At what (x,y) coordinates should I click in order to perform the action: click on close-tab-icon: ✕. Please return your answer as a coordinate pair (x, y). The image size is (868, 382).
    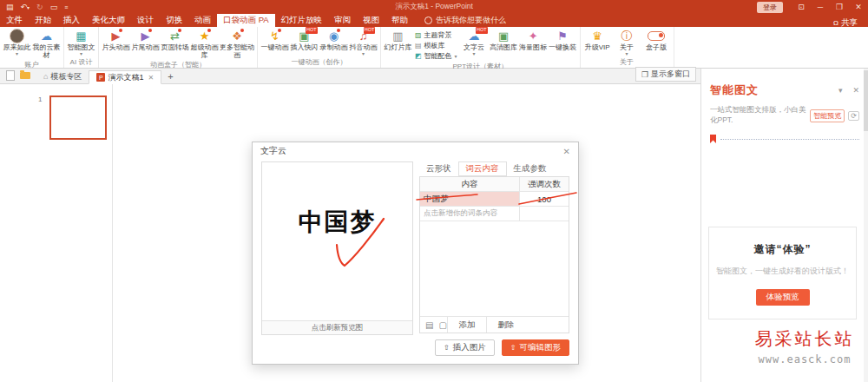
    Looking at the image, I should click on (151, 78).